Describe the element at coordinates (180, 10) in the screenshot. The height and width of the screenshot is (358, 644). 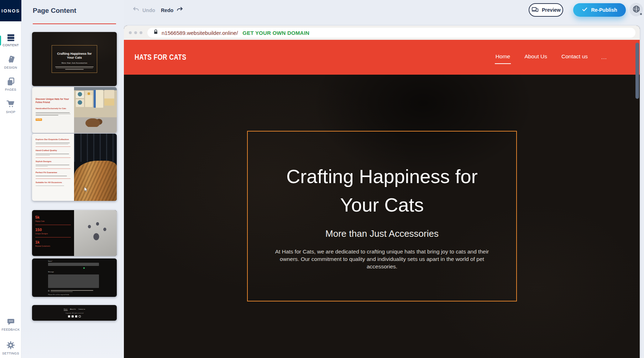
I see `redo-icon` at that location.